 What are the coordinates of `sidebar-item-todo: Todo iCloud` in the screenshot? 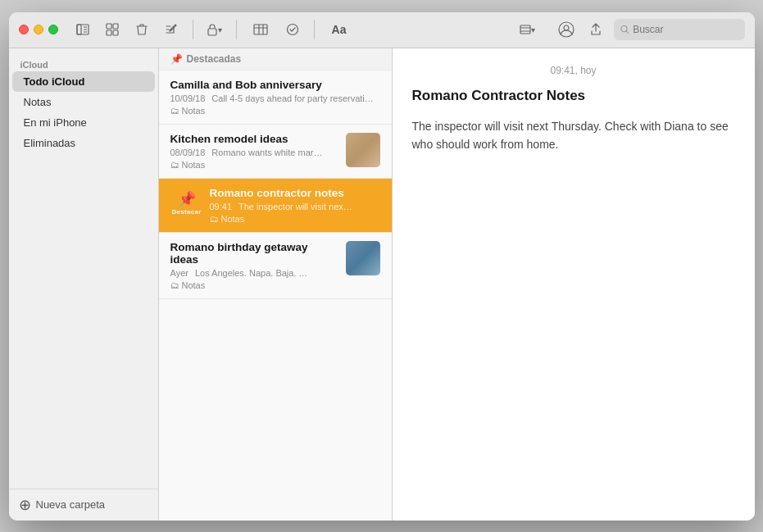 It's located at (84, 82).